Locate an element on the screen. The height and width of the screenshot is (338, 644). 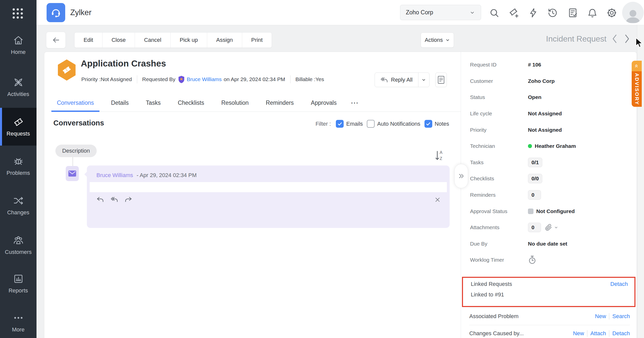
people-icon is located at coordinates (18, 240).